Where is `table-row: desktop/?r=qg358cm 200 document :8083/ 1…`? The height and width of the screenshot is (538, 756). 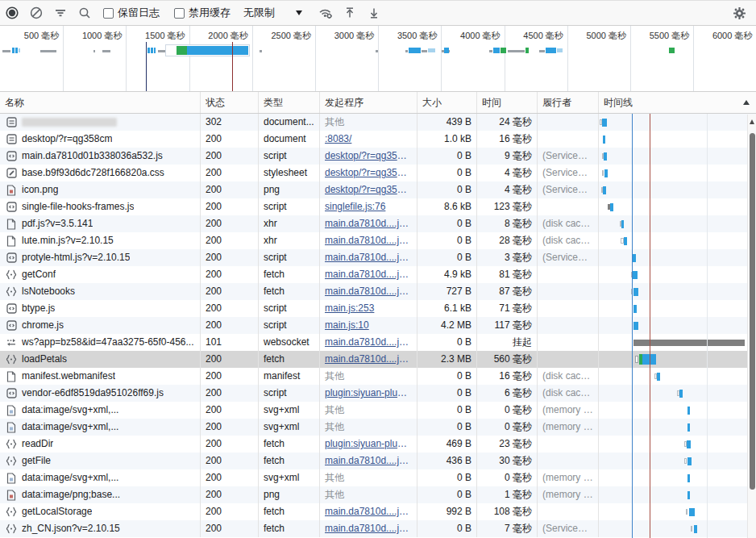
table-row: desktop/?r=qg358cm 200 document :8083/ 1… is located at coordinates (378, 139).